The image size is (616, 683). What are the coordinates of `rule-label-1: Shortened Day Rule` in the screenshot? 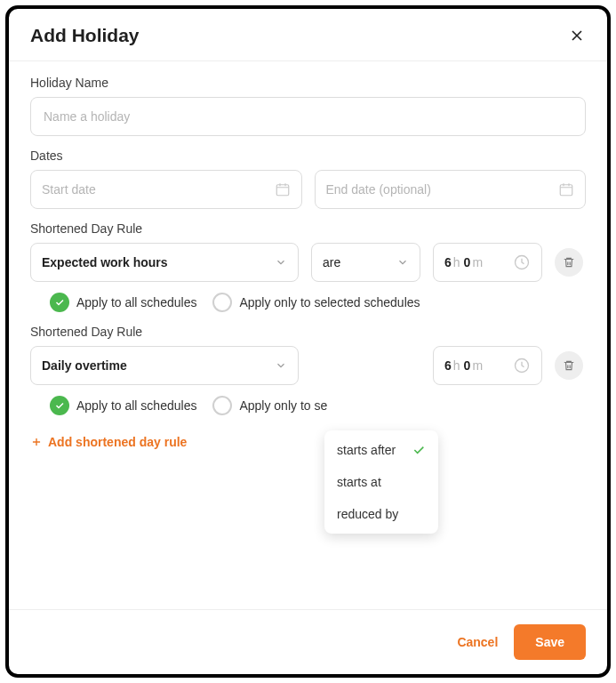 It's located at (308, 229).